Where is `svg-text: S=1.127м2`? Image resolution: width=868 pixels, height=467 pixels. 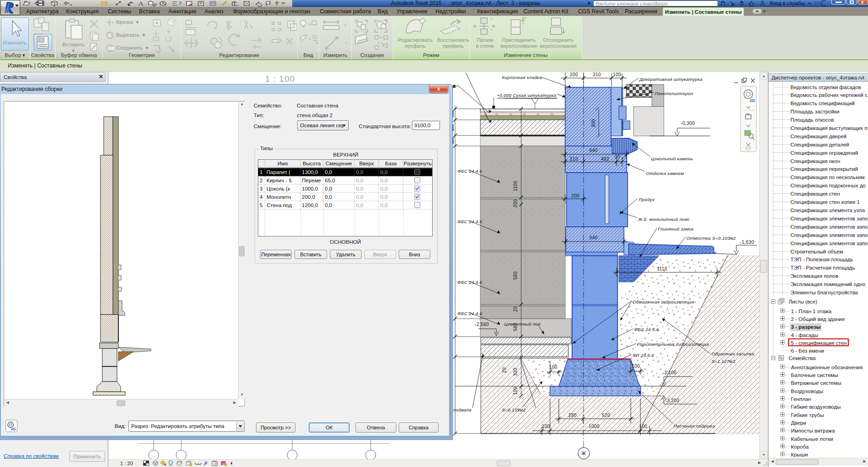 svg-text: S=1.127м2 is located at coordinates (723, 361).